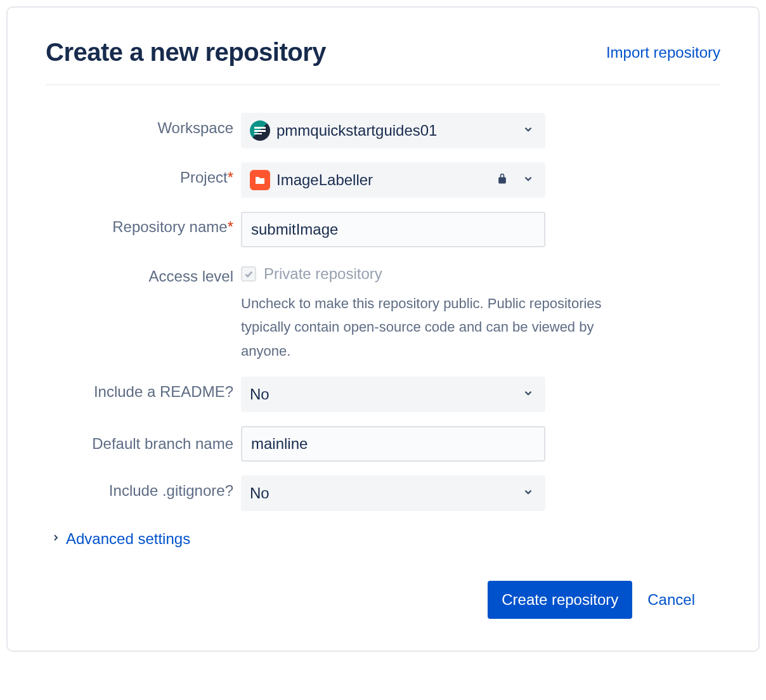  Describe the element at coordinates (323, 274) in the screenshot. I see `private-repo-label: Private repository` at that location.